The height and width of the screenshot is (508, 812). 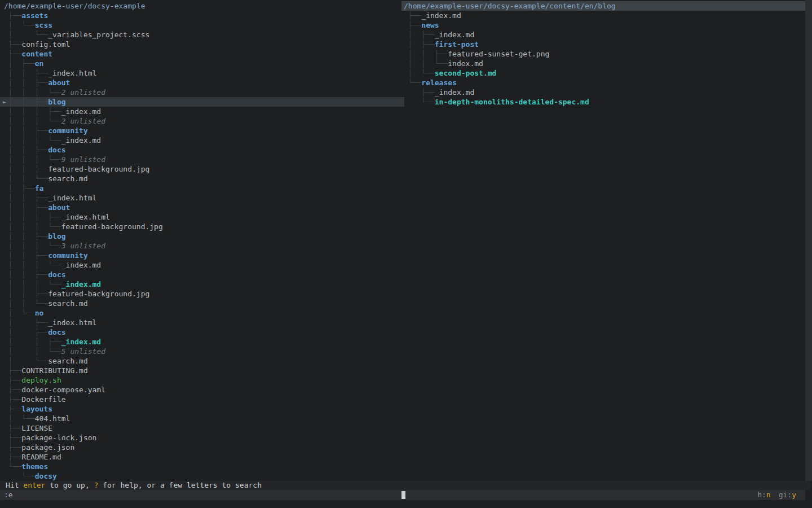 I want to click on tree-row: ├──package.json, so click(x=202, y=447).